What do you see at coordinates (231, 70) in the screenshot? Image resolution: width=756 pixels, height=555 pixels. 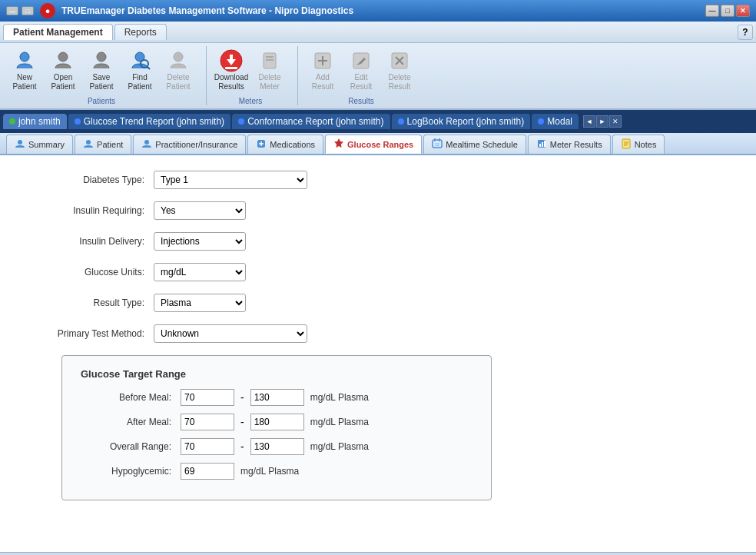 I see `download-results-button: DownloadResults` at bounding box center [231, 70].